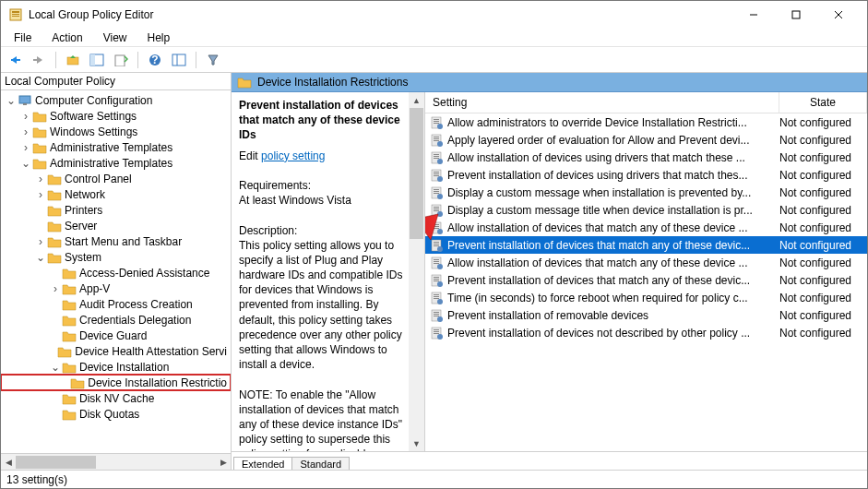  I want to click on up-button, so click(73, 60).